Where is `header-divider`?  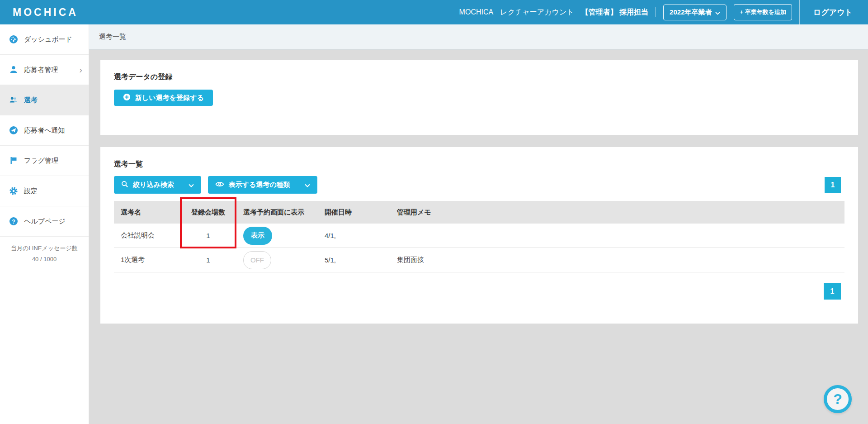
header-divider is located at coordinates (656, 12).